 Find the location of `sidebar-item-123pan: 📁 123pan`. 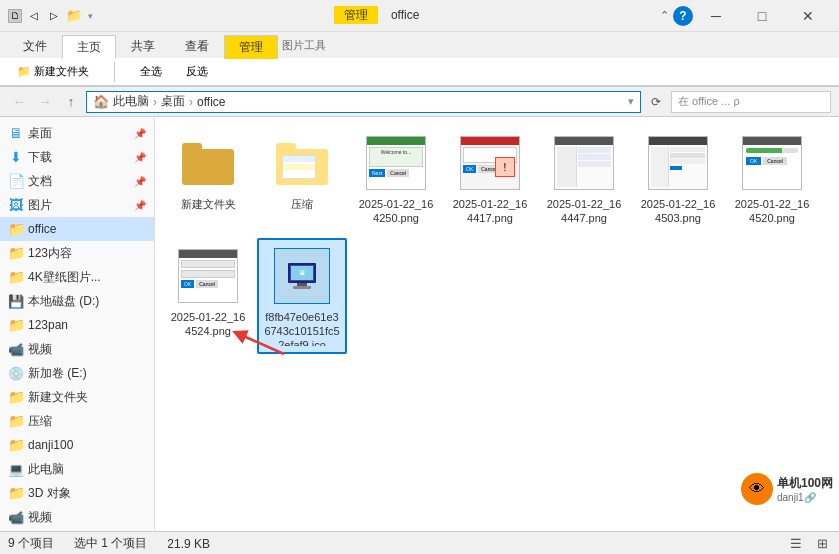

sidebar-item-123pan: 📁 123pan is located at coordinates (77, 325).